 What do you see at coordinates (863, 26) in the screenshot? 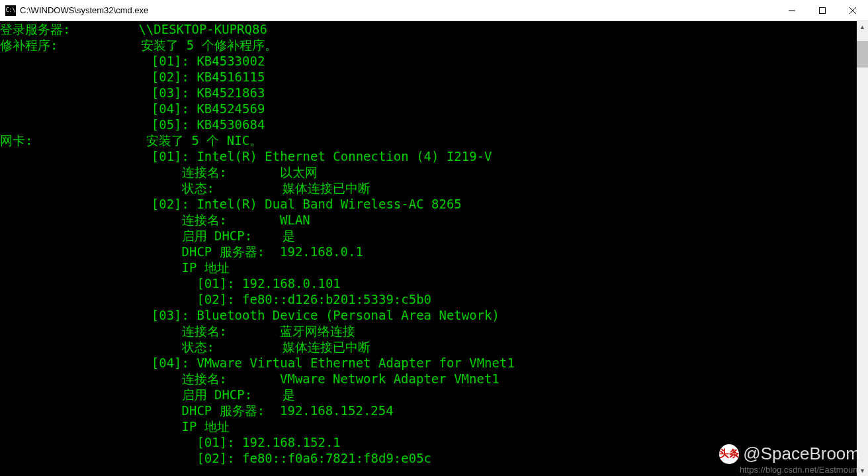
I see `scroll-up-arrow: ▲` at bounding box center [863, 26].